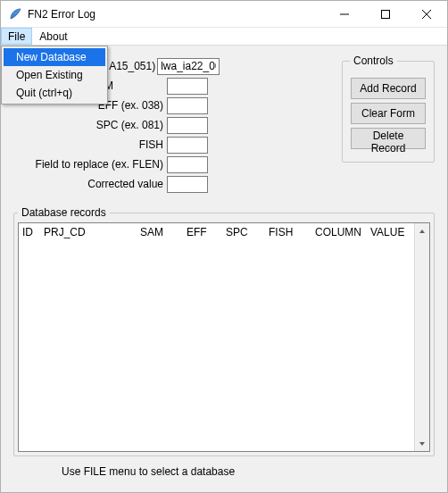 The height and width of the screenshot is (493, 448). What do you see at coordinates (187, 105) in the screenshot?
I see `eff-input` at bounding box center [187, 105].